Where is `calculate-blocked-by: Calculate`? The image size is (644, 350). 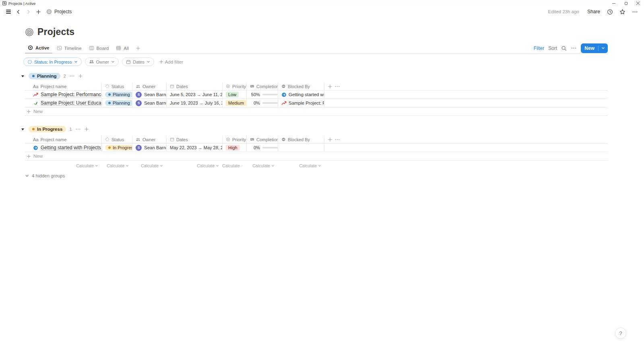
calculate-blocked-by: Calculate is located at coordinates (301, 166).